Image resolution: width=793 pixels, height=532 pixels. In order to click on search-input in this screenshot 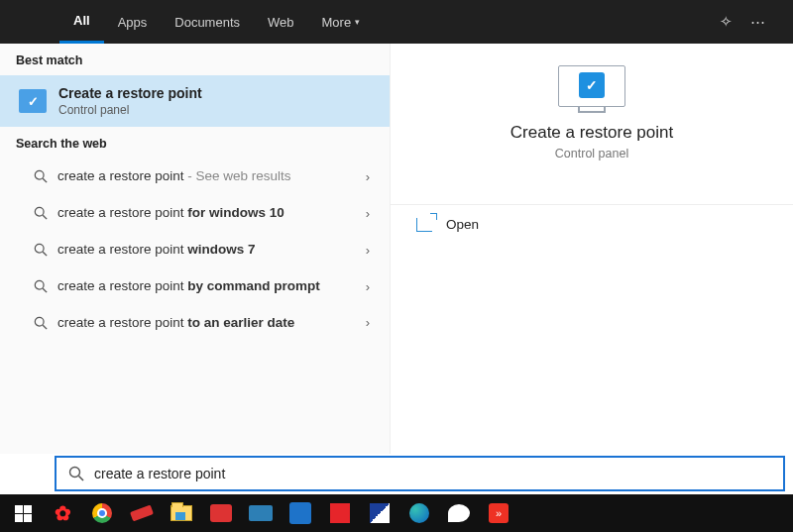, I will do `click(438, 474)`.